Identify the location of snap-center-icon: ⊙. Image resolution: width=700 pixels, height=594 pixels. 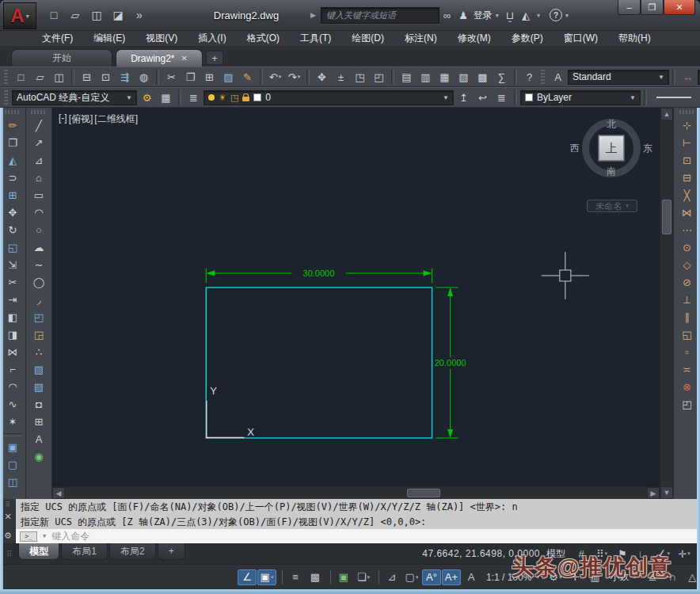
(687, 247).